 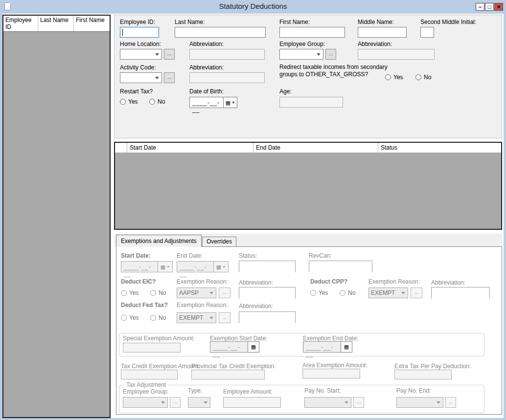 I want to click on activity-code-lookup-button: ..., so click(x=169, y=78).